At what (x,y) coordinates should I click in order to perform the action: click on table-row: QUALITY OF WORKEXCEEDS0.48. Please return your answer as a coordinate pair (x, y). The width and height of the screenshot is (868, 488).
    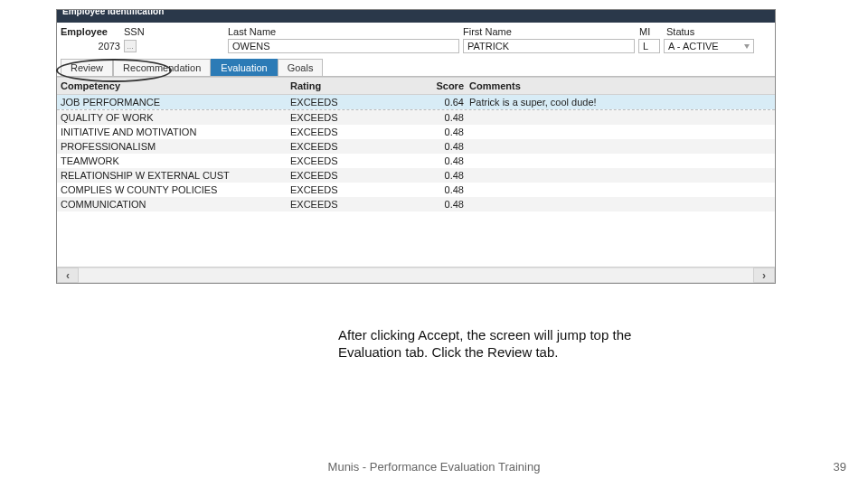
    Looking at the image, I should click on (416, 117).